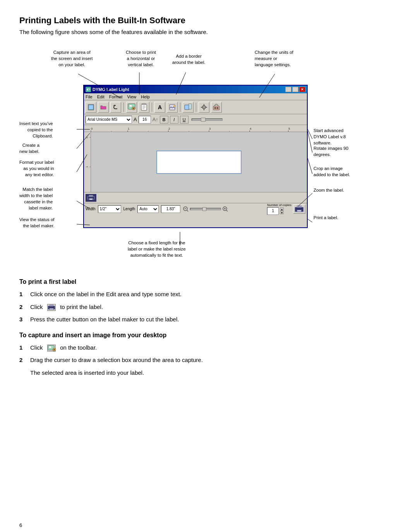  What do you see at coordinates (189, 59) in the screenshot?
I see `callout-add-border: Add a border around the label.` at bounding box center [189, 59].